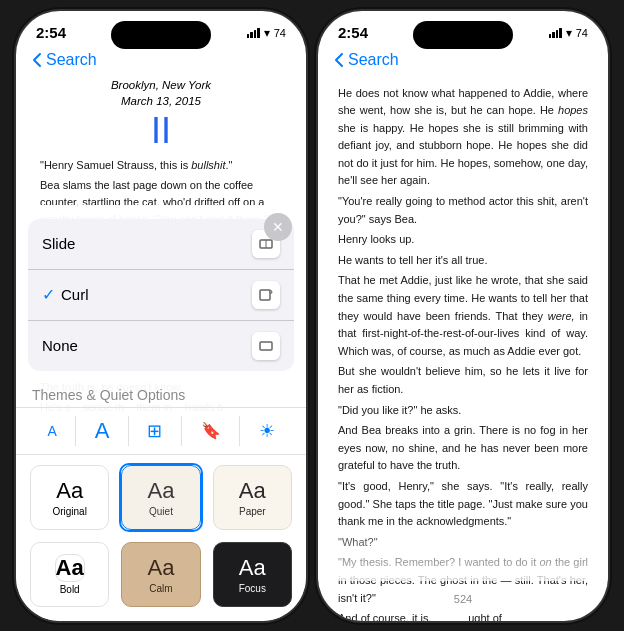 Image resolution: width=624 pixels, height=631 pixels. Describe the element at coordinates (463, 380) in the screenshot. I see `right-para-6: But she wouldn't believe him, so he lets…` at that location.